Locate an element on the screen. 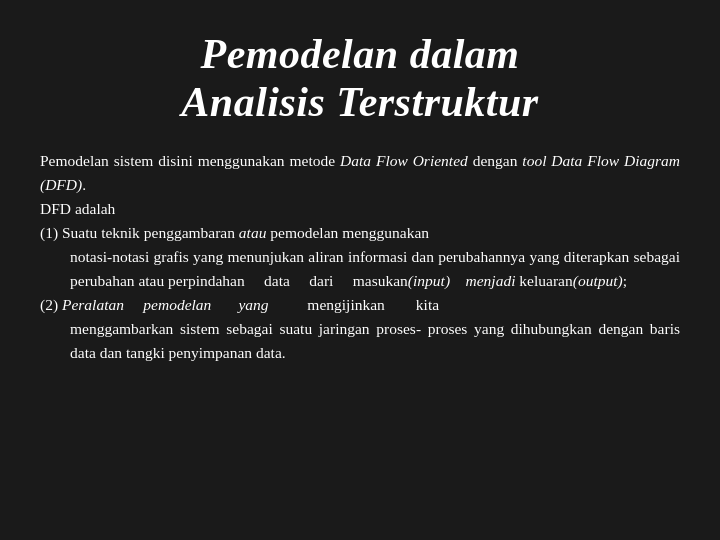  point1-continuation: notasi-notasi grafis yang menunjukan ali… is located at coordinates (360, 269).